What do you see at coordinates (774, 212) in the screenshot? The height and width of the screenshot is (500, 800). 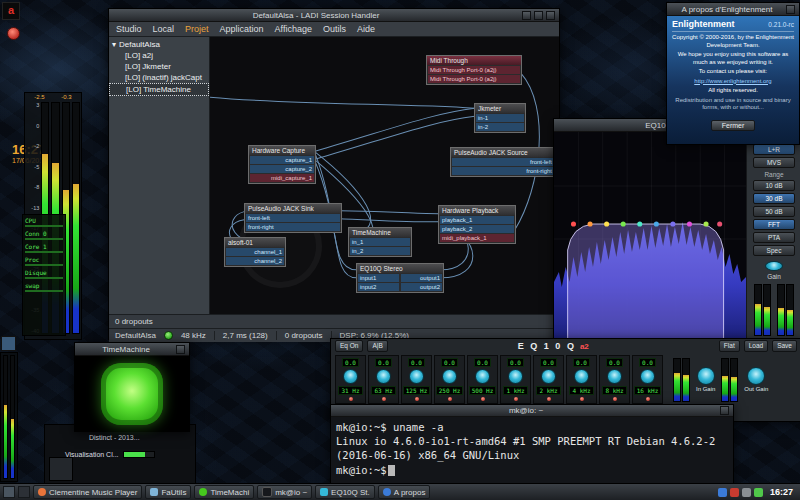 I see `range-50db-button: 50 dB` at bounding box center [774, 212].